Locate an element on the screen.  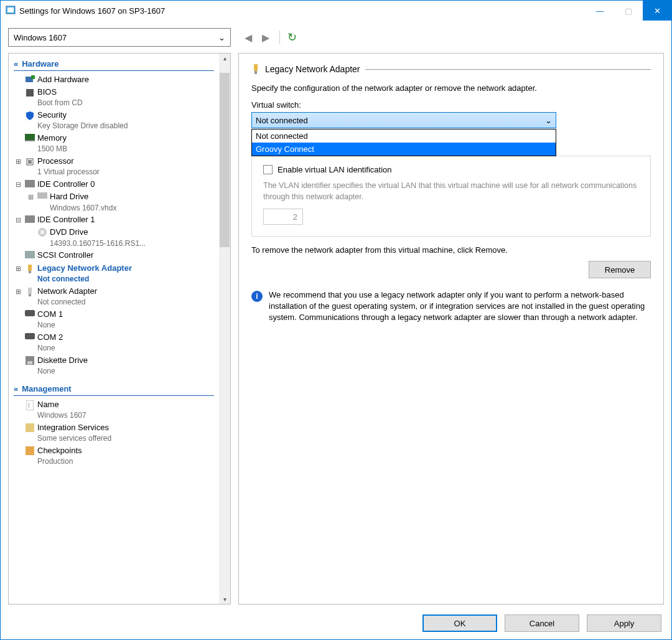
vm-selector-value: Windows 1607 is located at coordinates (40, 37).